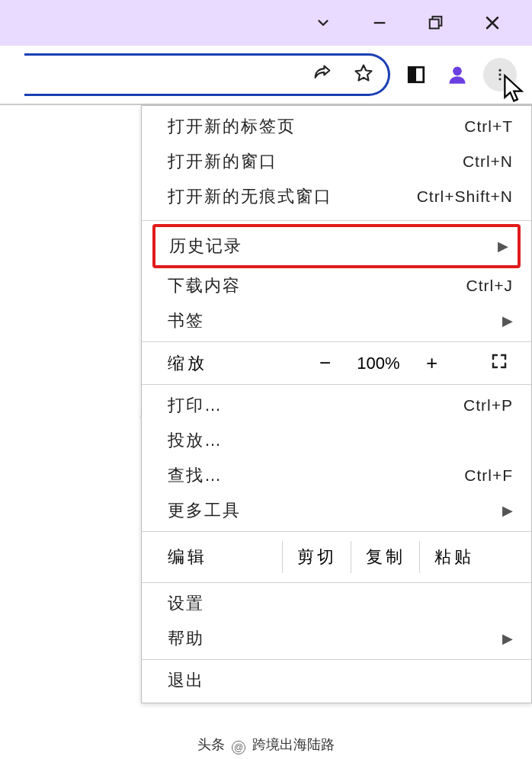  Describe the element at coordinates (337, 321) in the screenshot. I see `menu-bookmarks: 书签 ▶` at that location.